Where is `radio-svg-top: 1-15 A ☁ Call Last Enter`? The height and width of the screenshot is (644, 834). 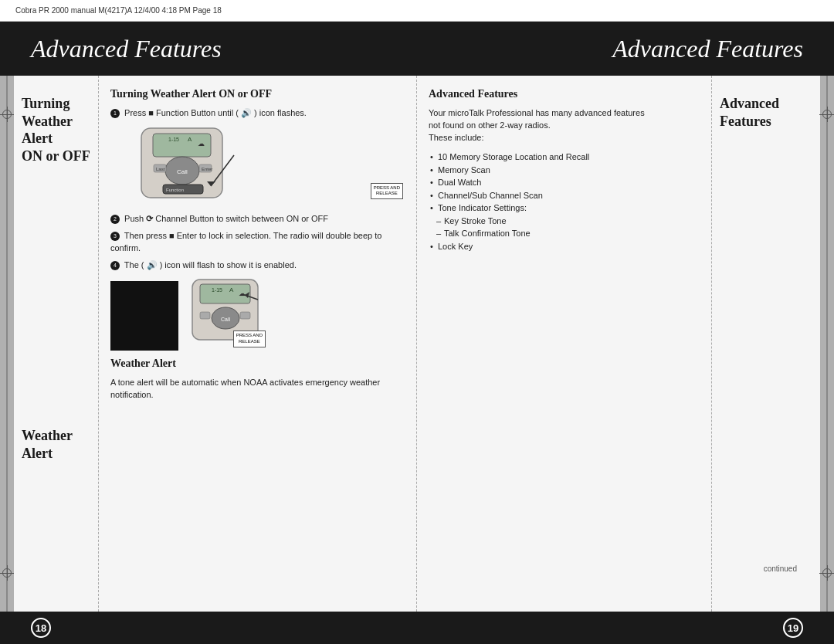
radio-svg-top: 1-15 A ☁ Call Last Enter is located at coordinates (182, 165).